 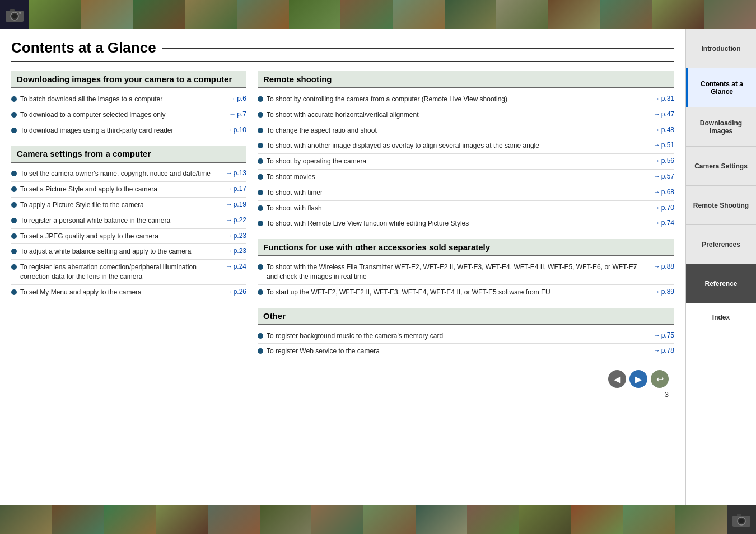 I want to click on page-ref: → p.24, so click(x=236, y=266).